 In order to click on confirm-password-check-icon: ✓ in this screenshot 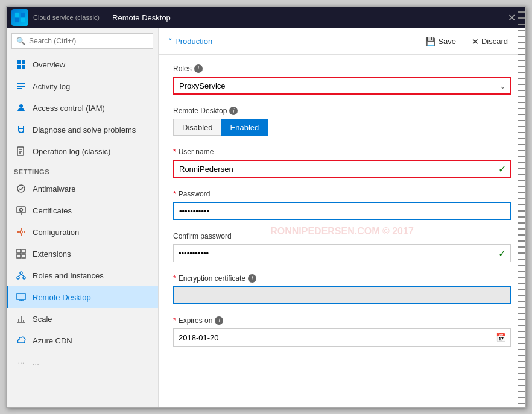, I will do `click(502, 253)`.